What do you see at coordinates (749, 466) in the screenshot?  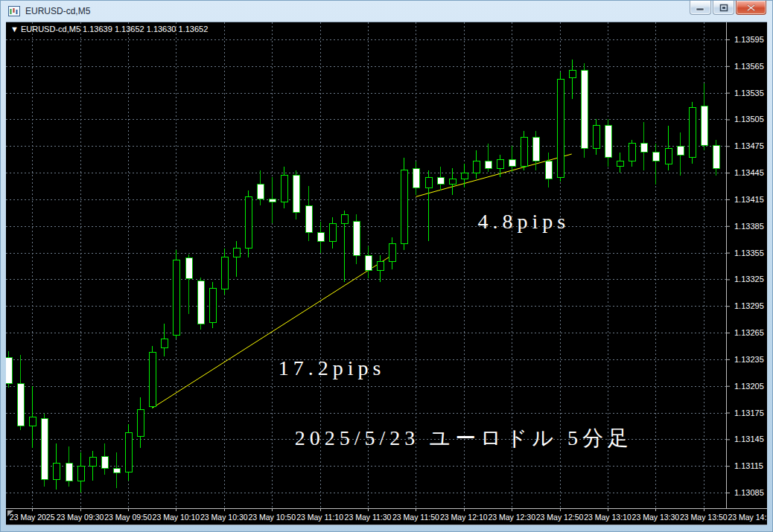 I see `price-tick-label: 1.13115` at bounding box center [749, 466].